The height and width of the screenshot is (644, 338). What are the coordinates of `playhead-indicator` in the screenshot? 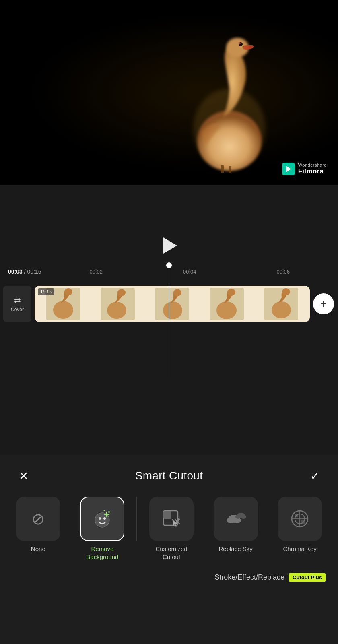 It's located at (169, 265).